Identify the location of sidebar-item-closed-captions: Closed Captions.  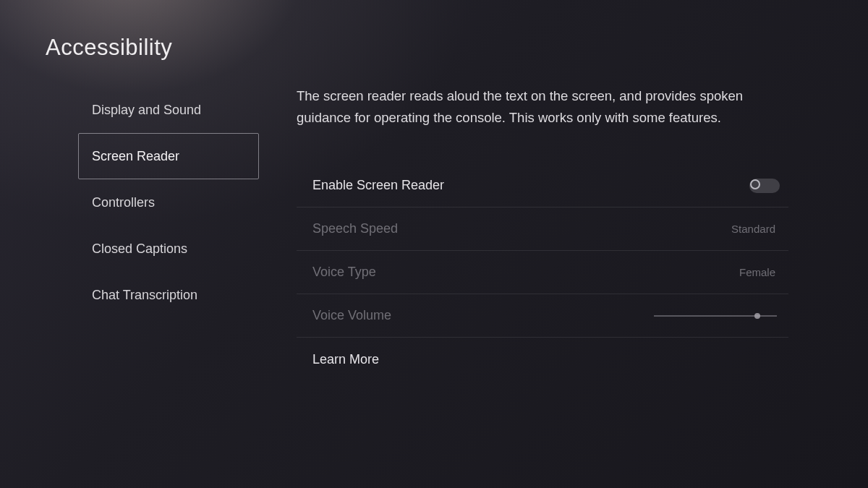
(169, 249).